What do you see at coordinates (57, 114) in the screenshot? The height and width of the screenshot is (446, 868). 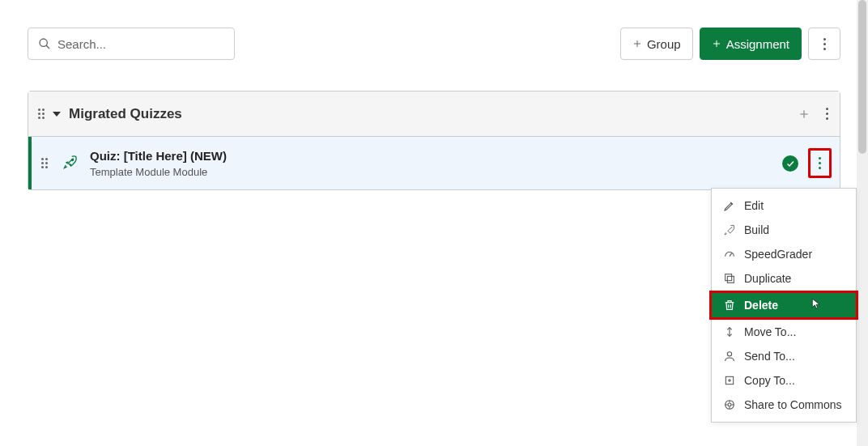 I see `chevron-down-icon` at bounding box center [57, 114].